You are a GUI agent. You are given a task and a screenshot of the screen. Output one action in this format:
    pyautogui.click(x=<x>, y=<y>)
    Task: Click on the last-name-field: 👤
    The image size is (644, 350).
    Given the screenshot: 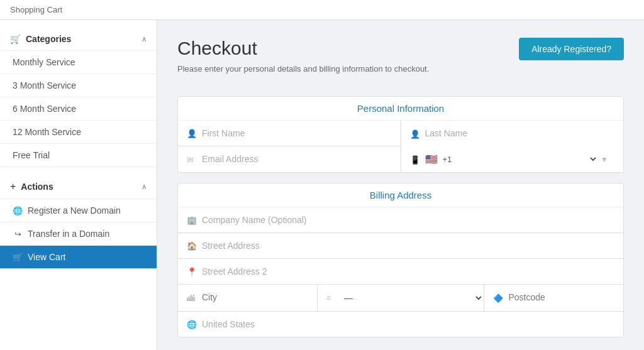 What is the action you would take?
    pyautogui.click(x=513, y=133)
    